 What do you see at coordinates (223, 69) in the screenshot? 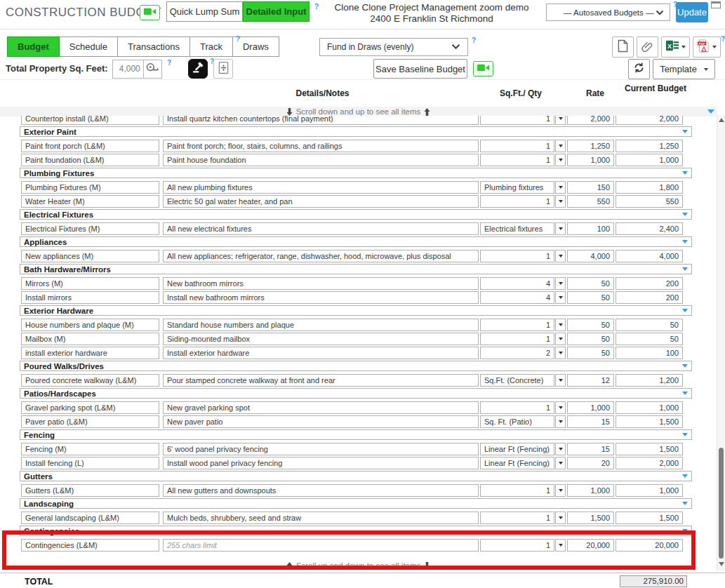
I see `divide-document-button` at bounding box center [223, 69].